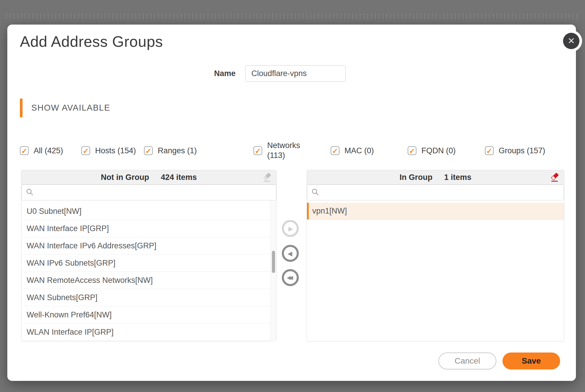 The height and width of the screenshot is (392, 585). I want to click on remove-all-from-group-button: ◀◀, so click(290, 278).